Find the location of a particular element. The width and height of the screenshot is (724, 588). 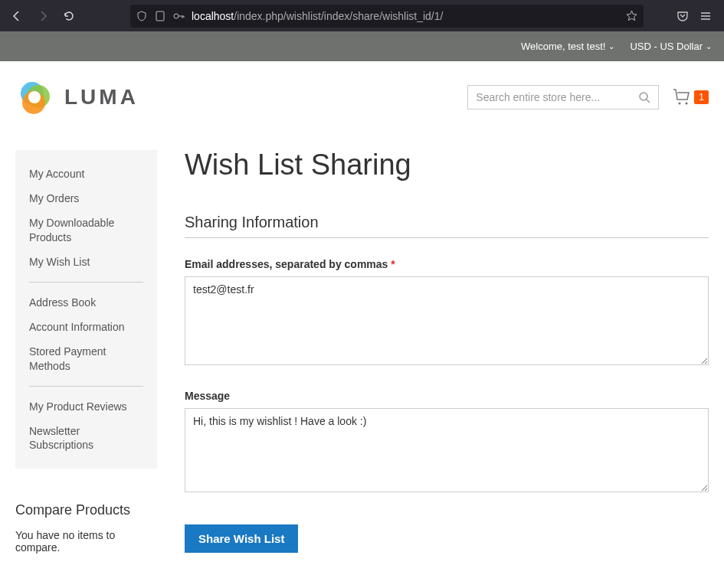

sidebar-item-address-book: Address Book is located at coordinates (86, 302).